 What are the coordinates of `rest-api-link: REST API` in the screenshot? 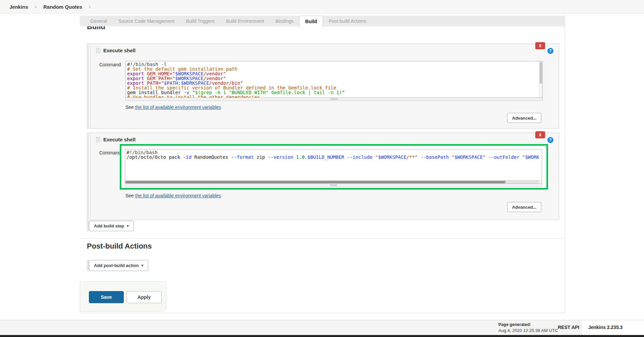 It's located at (569, 327).